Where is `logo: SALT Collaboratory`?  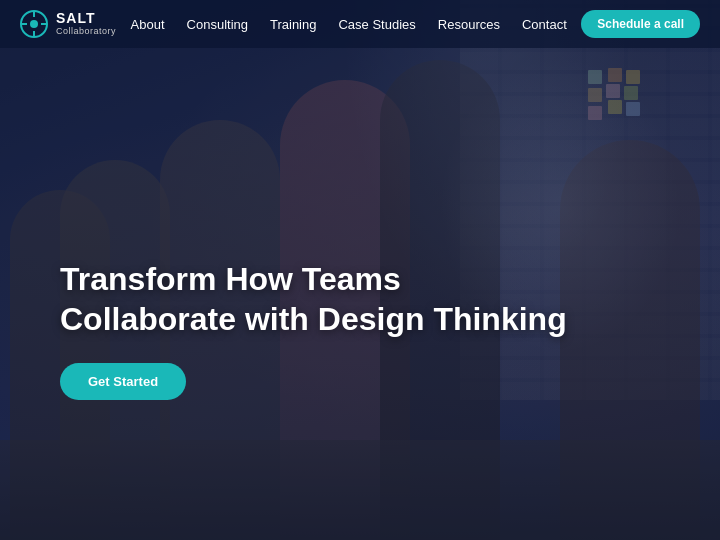
logo: SALT Collaboratory is located at coordinates (68, 24).